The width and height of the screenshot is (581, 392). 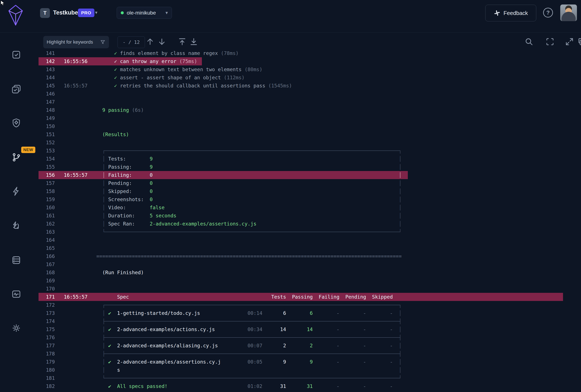 I want to click on feedback-button: Feedback, so click(x=511, y=13).